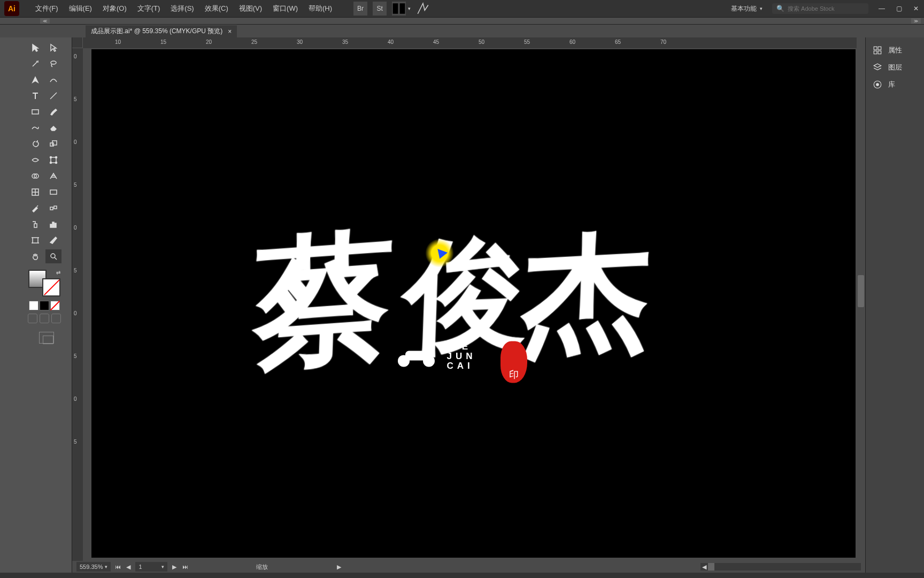 The image size is (924, 578). What do you see at coordinates (128, 567) in the screenshot?
I see `prev-artboard-button: ◀` at bounding box center [128, 567].